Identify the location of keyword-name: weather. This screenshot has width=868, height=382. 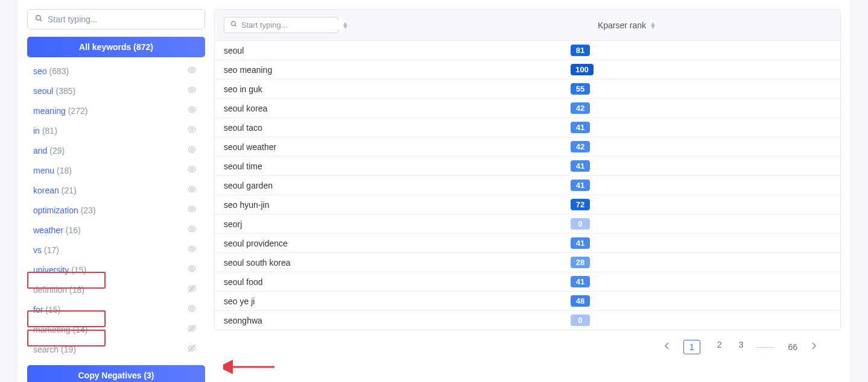
(48, 230).